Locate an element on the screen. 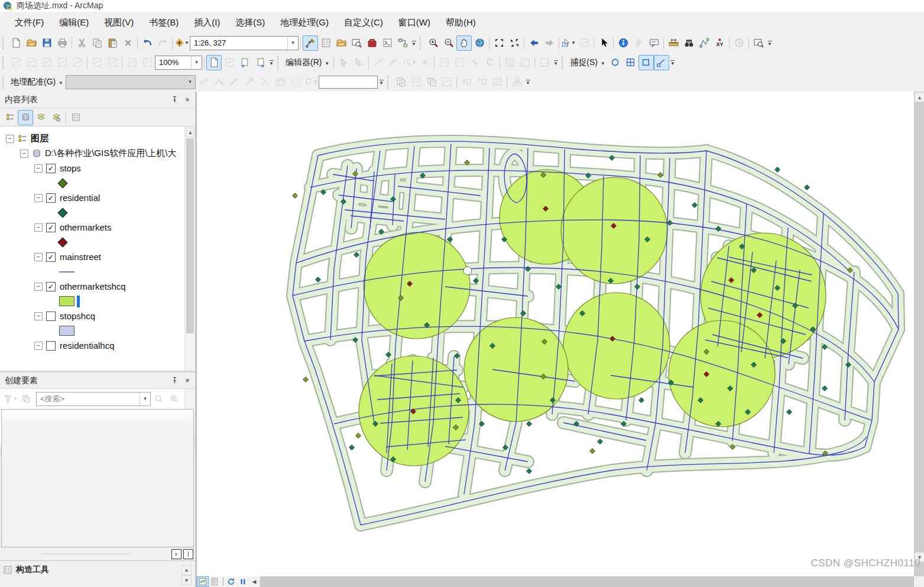 The image size is (924, 587). auto-registration-tool is located at coordinates (219, 82).